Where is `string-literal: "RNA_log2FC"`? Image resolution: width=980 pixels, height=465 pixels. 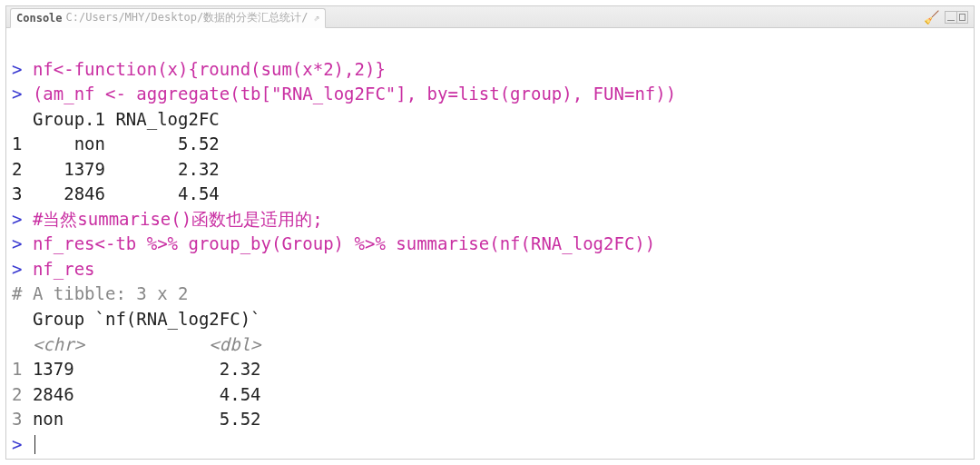
string-literal: "RNA_log2FC" is located at coordinates (334, 94).